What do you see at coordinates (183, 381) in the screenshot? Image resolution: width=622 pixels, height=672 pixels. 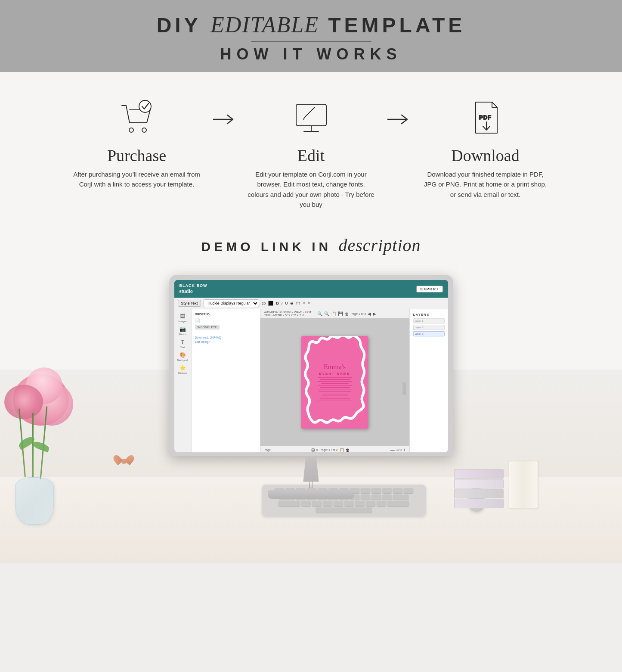 I see `corjl-sidebar: 🖼 Images 📷 Photos T Text 🎨` at bounding box center [183, 381].